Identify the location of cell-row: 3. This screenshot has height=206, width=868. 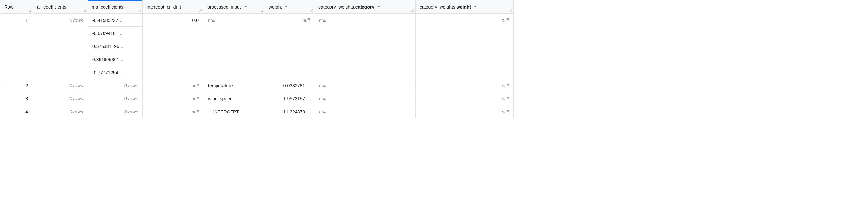
(17, 98).